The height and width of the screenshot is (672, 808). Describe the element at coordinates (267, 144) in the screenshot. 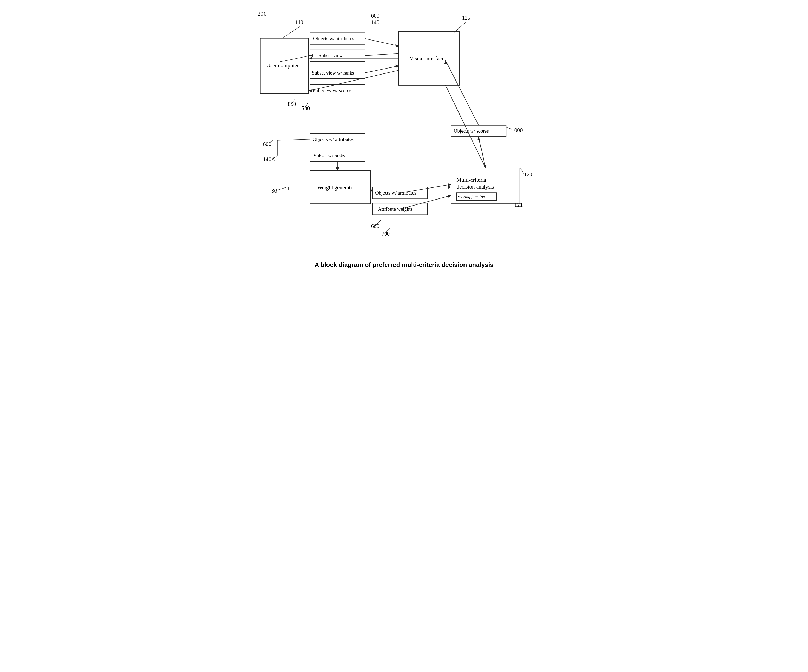

I see `ref-600-left: 600` at that location.